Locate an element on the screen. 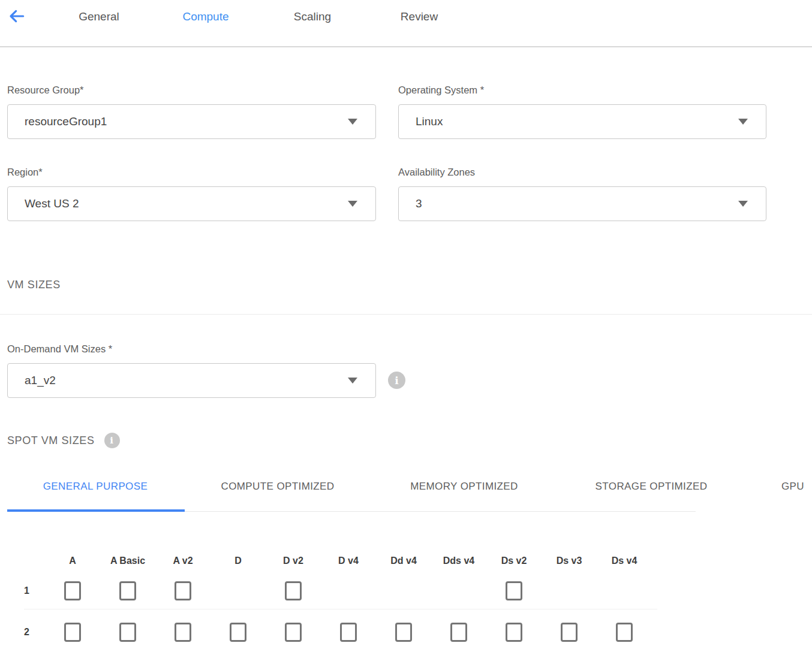 The width and height of the screenshot is (812, 658). field-on-demand-vm-sizes: On-Demand VM Sizes * a1_v2 is located at coordinates (192, 370).